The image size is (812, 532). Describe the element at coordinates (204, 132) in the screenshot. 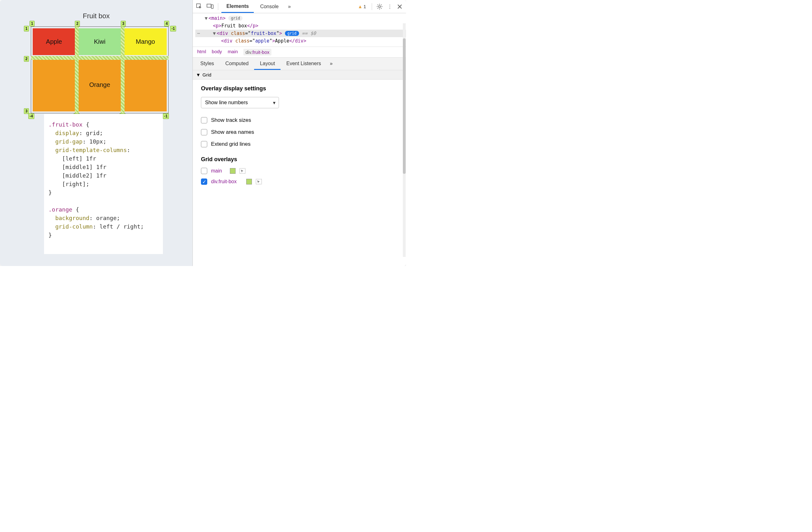

I see `checkbox-area-names` at that location.